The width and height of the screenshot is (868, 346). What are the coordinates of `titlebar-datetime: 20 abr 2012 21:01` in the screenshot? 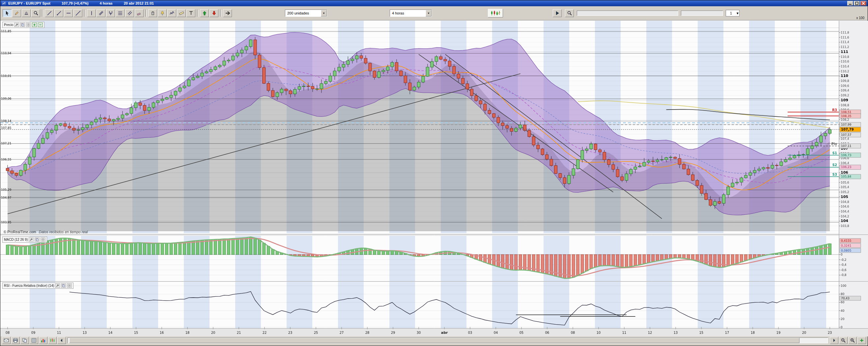 It's located at (139, 3).